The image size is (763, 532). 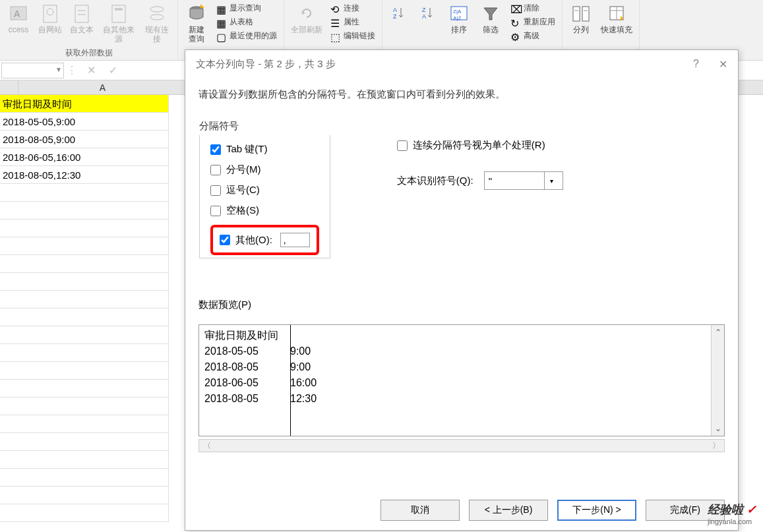 What do you see at coordinates (696, 65) in the screenshot?
I see `help-icon: ?` at bounding box center [696, 65].